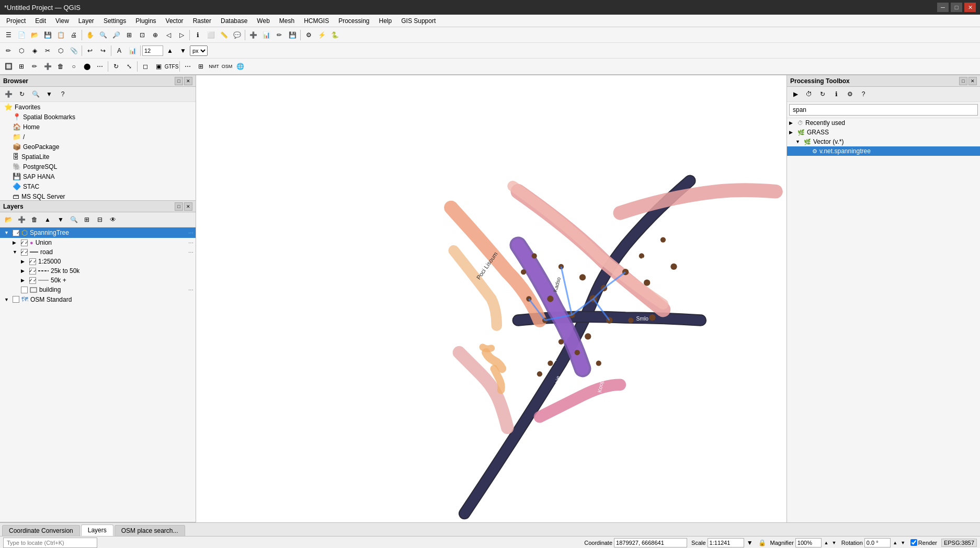  Describe the element at coordinates (240, 66) in the screenshot. I see `tb-web: 🌐` at that location.